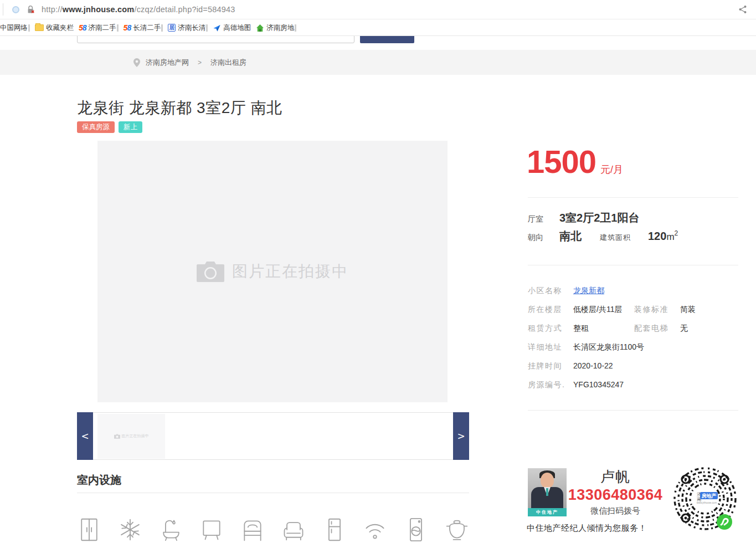  What do you see at coordinates (633, 390) in the screenshot?
I see `detail-row-listing-id: 房源编号. YFG10345247` at bounding box center [633, 390].